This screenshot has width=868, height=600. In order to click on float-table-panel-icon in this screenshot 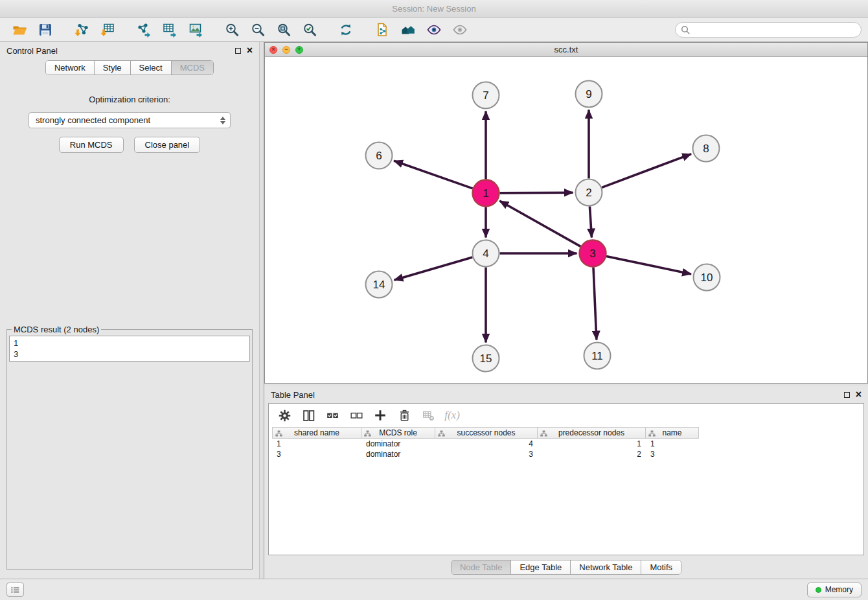, I will do `click(847, 395)`.